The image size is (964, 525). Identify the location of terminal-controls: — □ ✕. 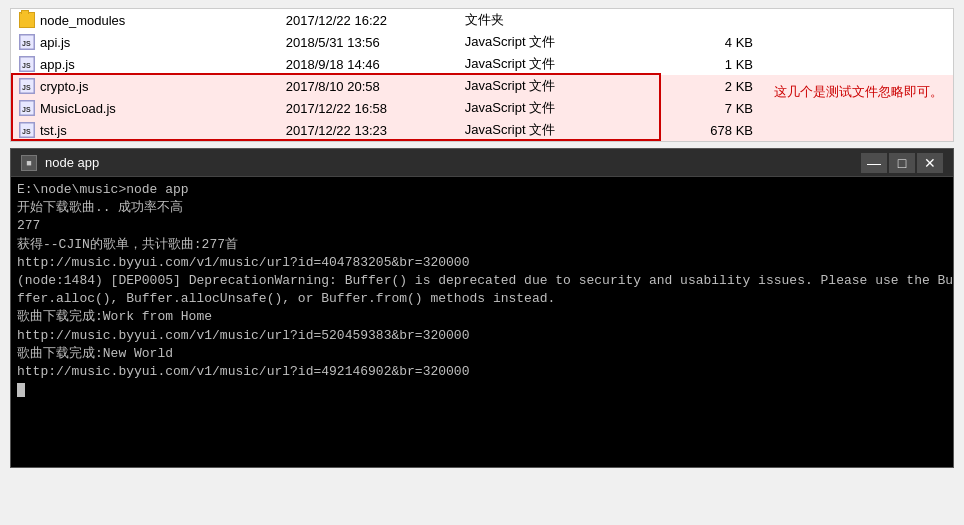
(902, 163).